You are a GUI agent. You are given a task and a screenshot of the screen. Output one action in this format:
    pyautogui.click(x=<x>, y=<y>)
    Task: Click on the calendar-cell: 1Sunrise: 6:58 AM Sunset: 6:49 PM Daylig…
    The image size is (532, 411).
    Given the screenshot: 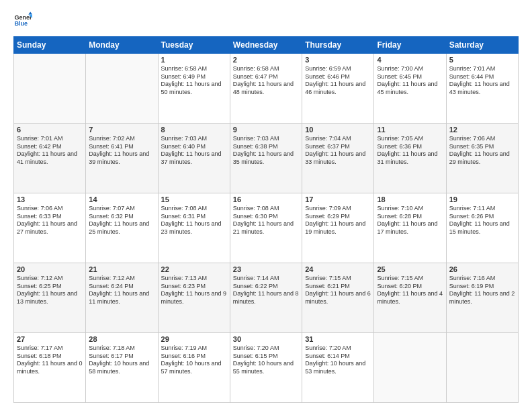 What is the action you would take?
    pyautogui.click(x=193, y=89)
    